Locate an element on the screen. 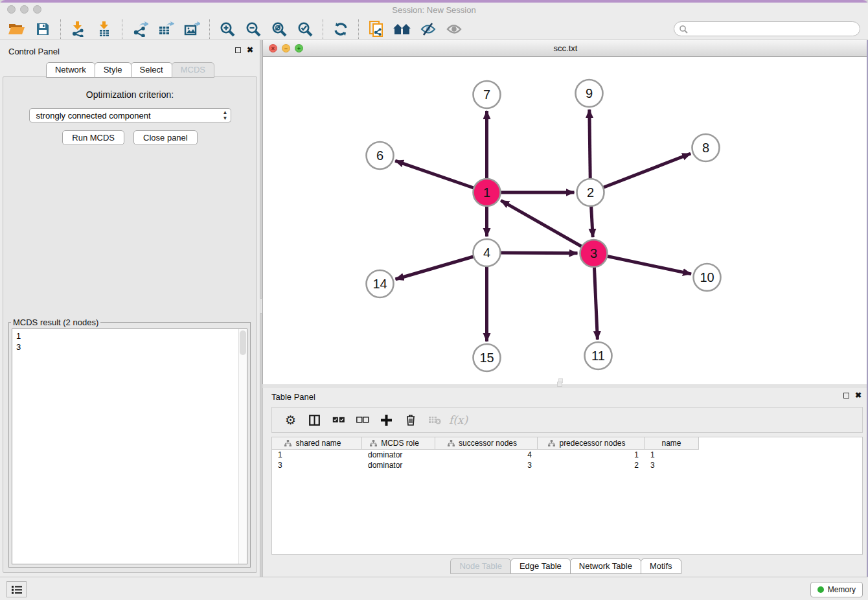 This screenshot has width=868, height=600. close-panel-button: Close panel is located at coordinates (166, 137).